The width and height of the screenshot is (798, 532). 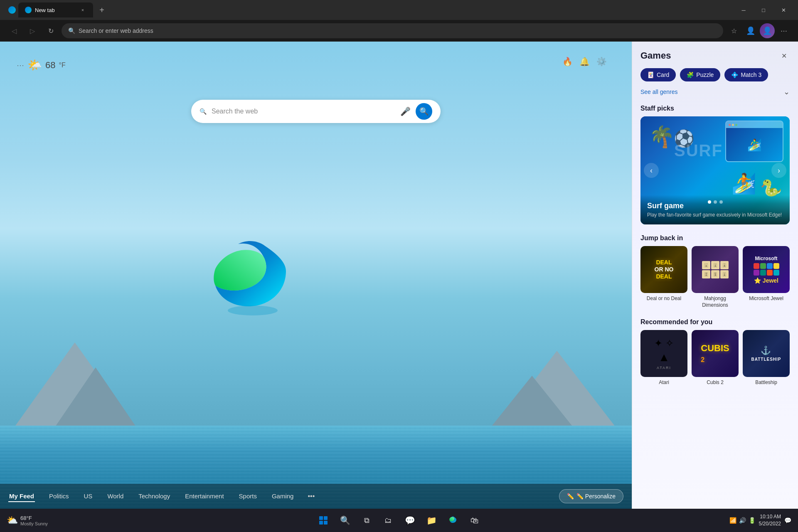 I want to click on jewel-title: Microsoft, so click(x=766, y=270).